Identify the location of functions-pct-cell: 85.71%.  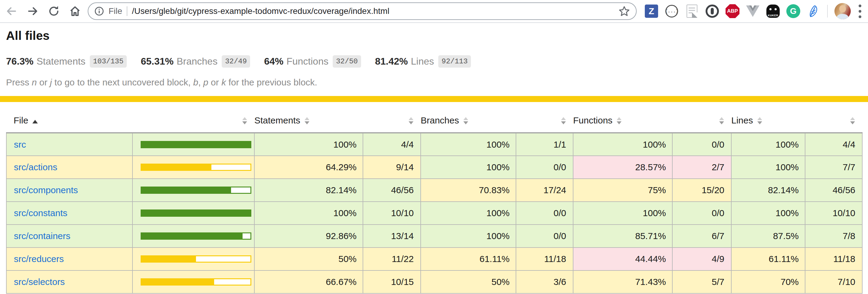
(623, 236).